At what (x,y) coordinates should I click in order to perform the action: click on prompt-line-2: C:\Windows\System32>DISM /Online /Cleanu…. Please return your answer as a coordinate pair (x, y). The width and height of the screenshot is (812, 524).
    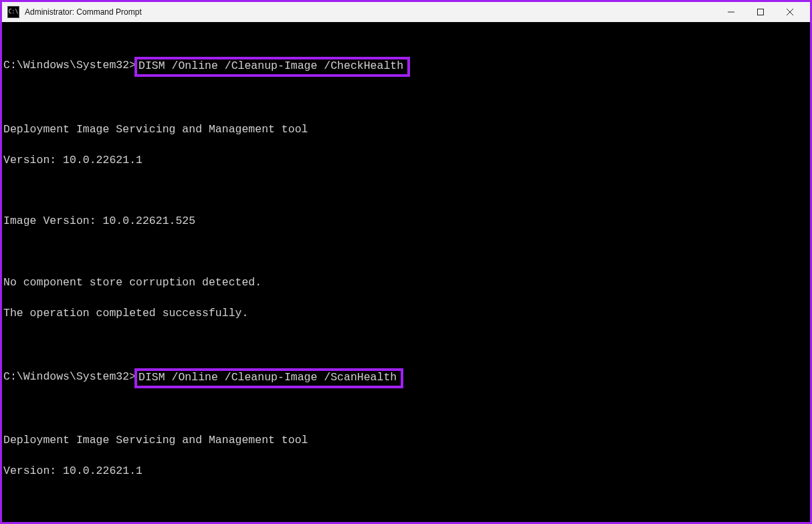
    Looking at the image, I should click on (406, 378).